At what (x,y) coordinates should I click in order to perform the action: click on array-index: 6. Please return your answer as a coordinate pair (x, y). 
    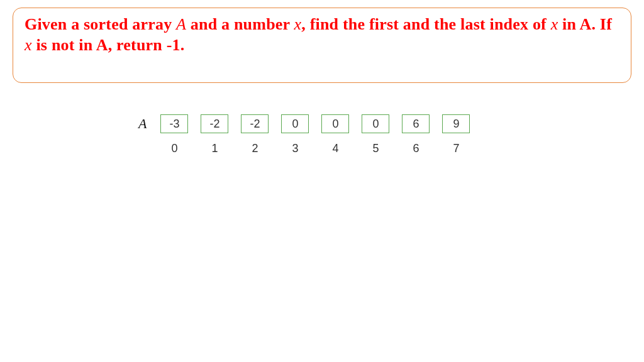
    Looking at the image, I should click on (416, 148).